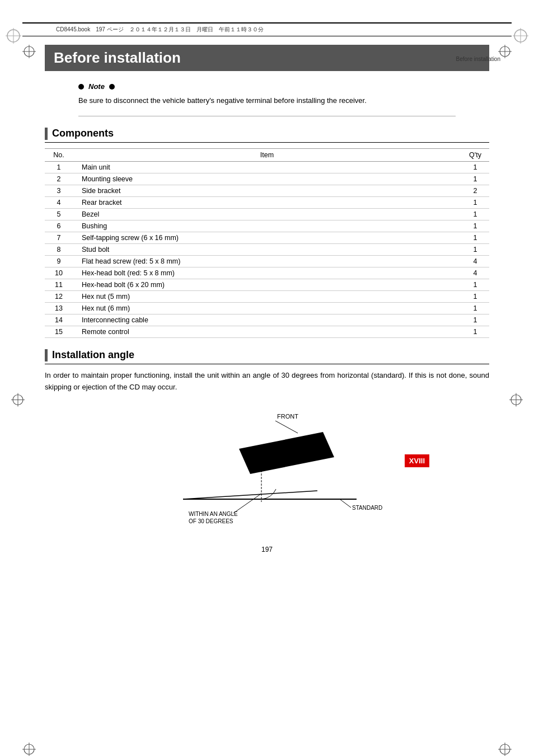  I want to click on note-header: Note, so click(267, 86).